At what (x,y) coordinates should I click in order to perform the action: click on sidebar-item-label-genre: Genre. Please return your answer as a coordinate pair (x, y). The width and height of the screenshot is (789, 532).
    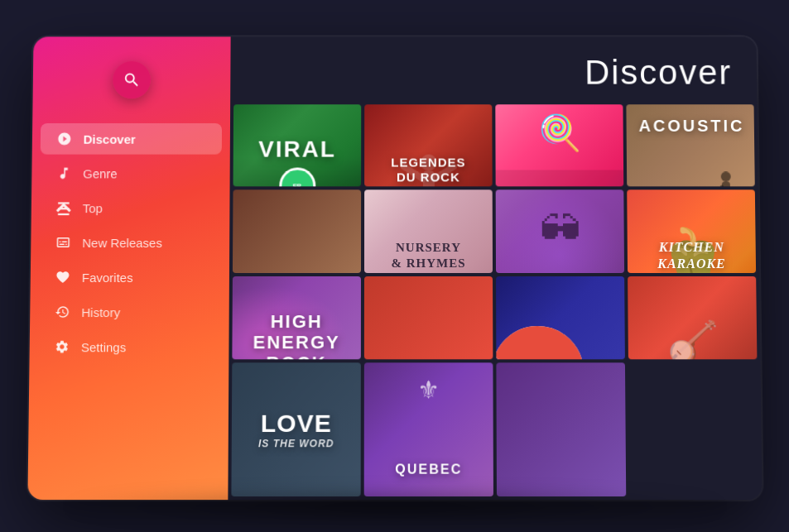
    Looking at the image, I should click on (100, 174).